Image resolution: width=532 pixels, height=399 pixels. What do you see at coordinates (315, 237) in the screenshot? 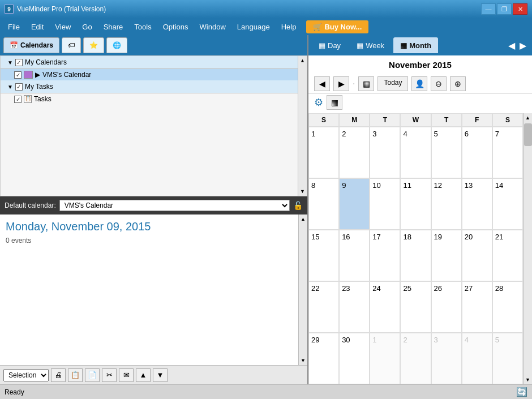
I see `day-num-15: 15` at bounding box center [315, 237].